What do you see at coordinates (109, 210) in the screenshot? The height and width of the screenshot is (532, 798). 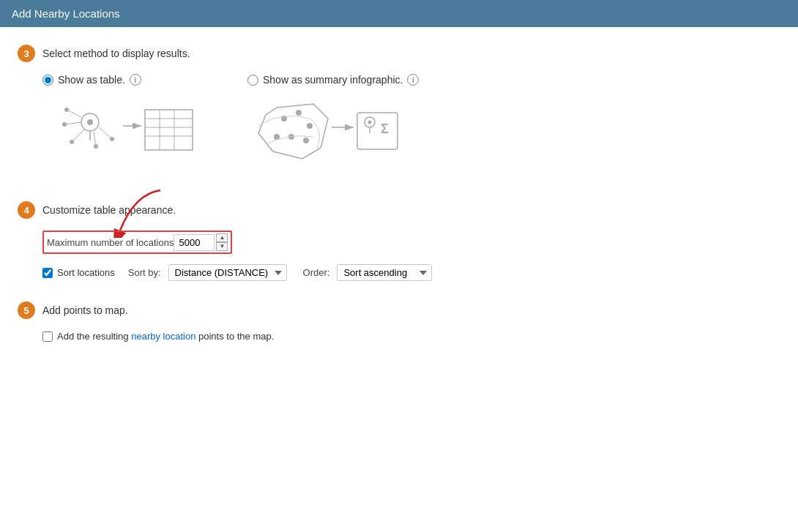 I see `step-4-label: Customize table appearance.` at bounding box center [109, 210].